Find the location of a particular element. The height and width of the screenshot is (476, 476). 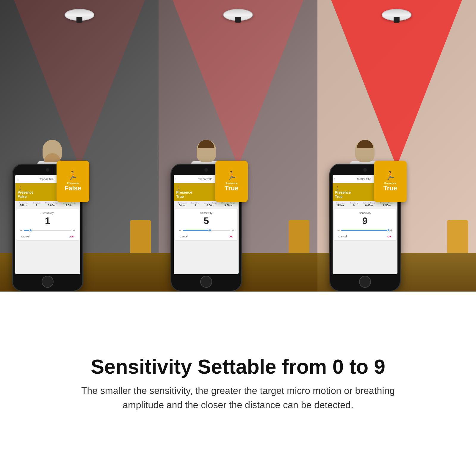

stat-illuminance-2: Illuminance 54lux is located at coordinates (182, 204).